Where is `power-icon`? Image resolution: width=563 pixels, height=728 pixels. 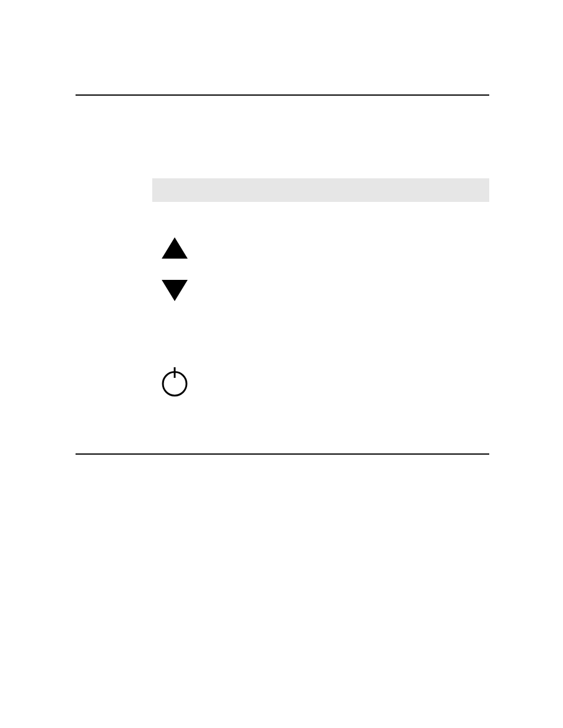
power-icon is located at coordinates (323, 383).